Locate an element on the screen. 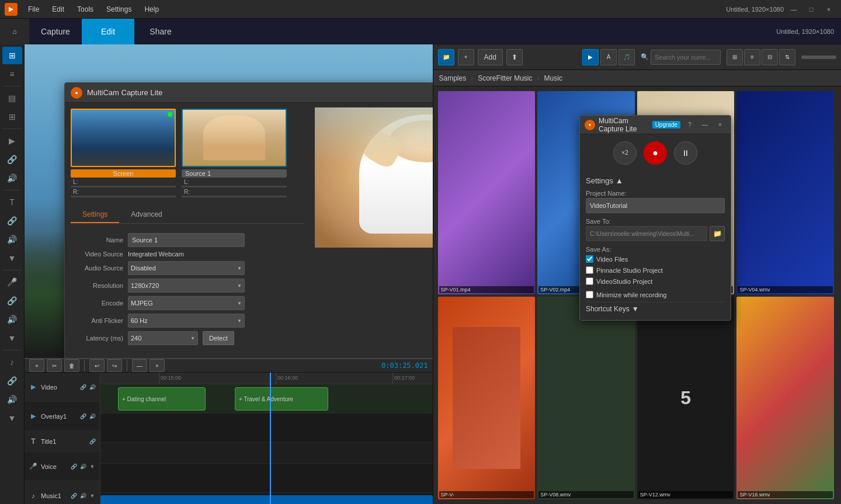 The image size is (841, 504). sidebar-vol3: 🔊 is located at coordinates (12, 319).